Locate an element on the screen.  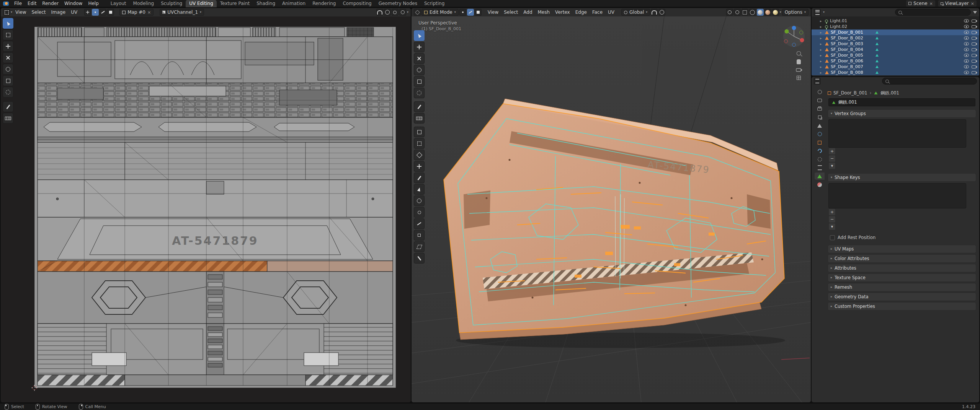
menu-render: Render is located at coordinates (51, 4).